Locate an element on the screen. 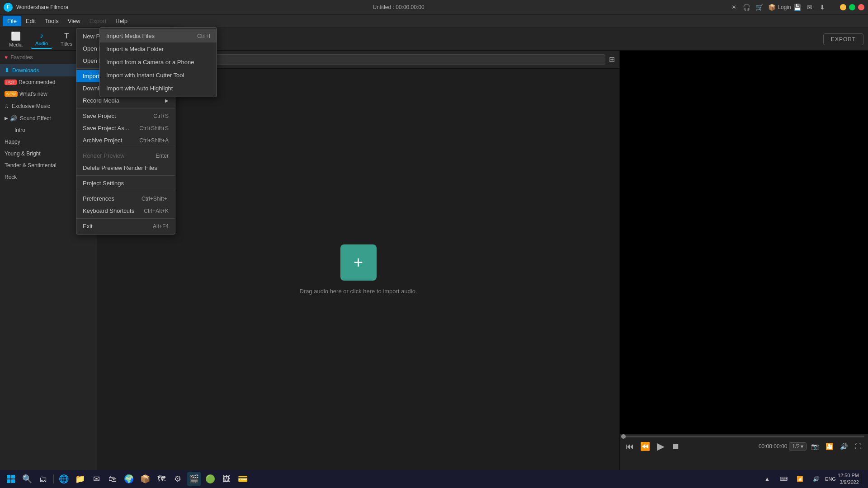  archive-project-label: Archive Project is located at coordinates (102, 140).